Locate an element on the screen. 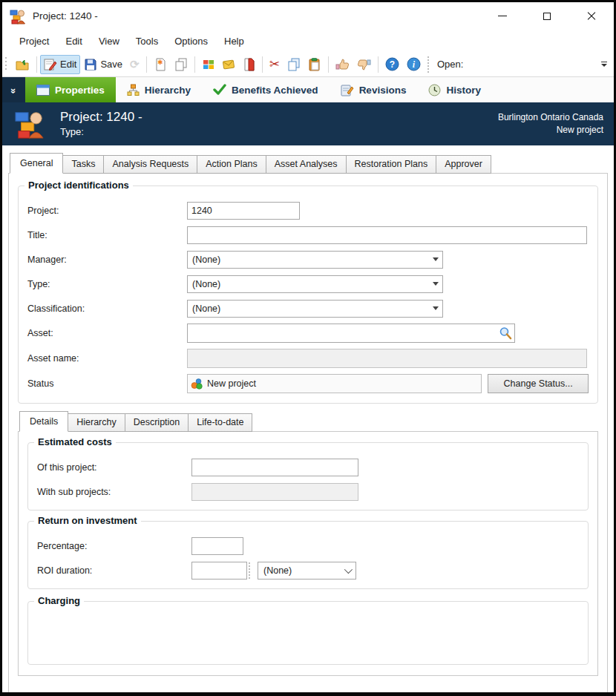 This screenshot has width=616, height=696. edit-button: Edit is located at coordinates (60, 65).